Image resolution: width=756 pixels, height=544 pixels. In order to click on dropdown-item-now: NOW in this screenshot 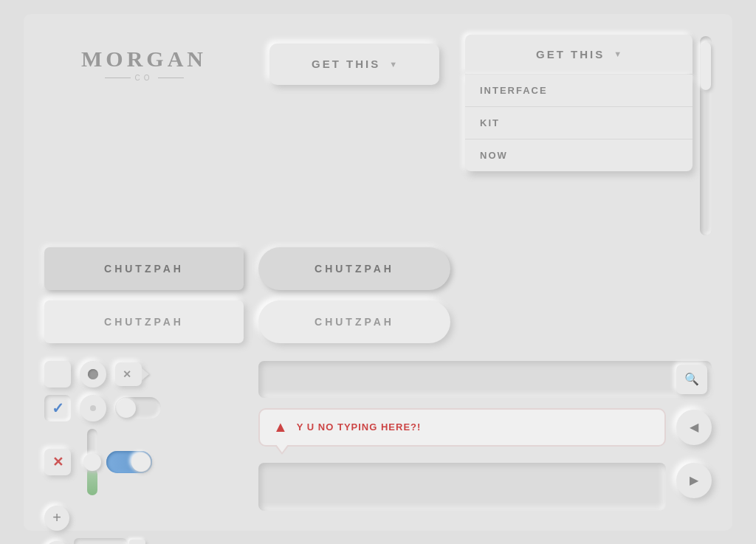, I will do `click(579, 155)`.